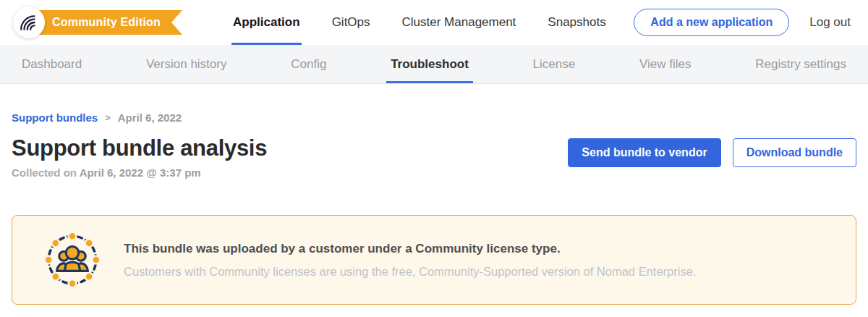 Image resolution: width=868 pixels, height=317 pixels. What do you see at coordinates (409, 261) in the screenshot?
I see `banner-text: This bundle was uploaded by a customer u…` at bounding box center [409, 261].